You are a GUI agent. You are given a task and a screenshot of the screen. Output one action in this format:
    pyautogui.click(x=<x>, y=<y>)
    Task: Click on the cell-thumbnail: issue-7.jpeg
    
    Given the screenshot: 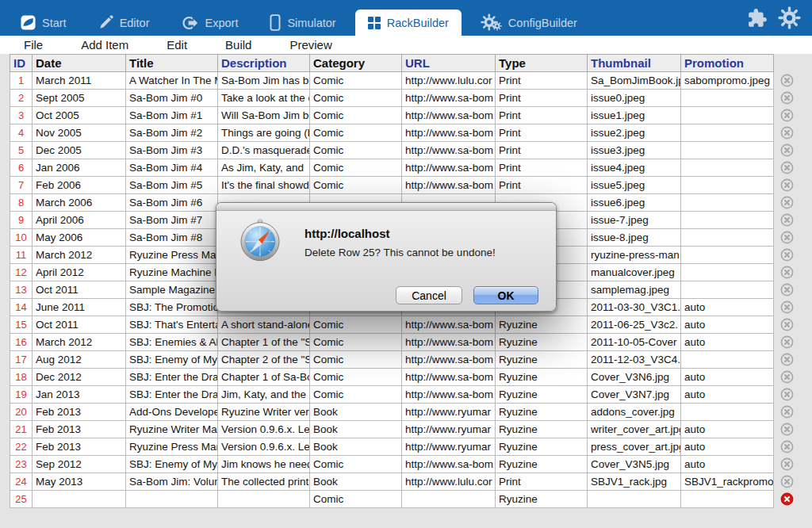 What is the action you would take?
    pyautogui.click(x=634, y=220)
    